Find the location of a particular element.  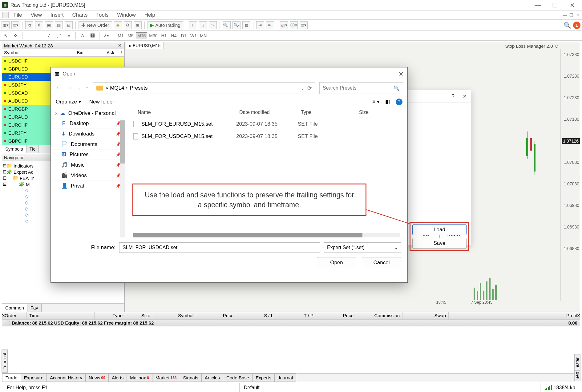

chart-shift-icon: ⇤ is located at coordinates (270, 25).